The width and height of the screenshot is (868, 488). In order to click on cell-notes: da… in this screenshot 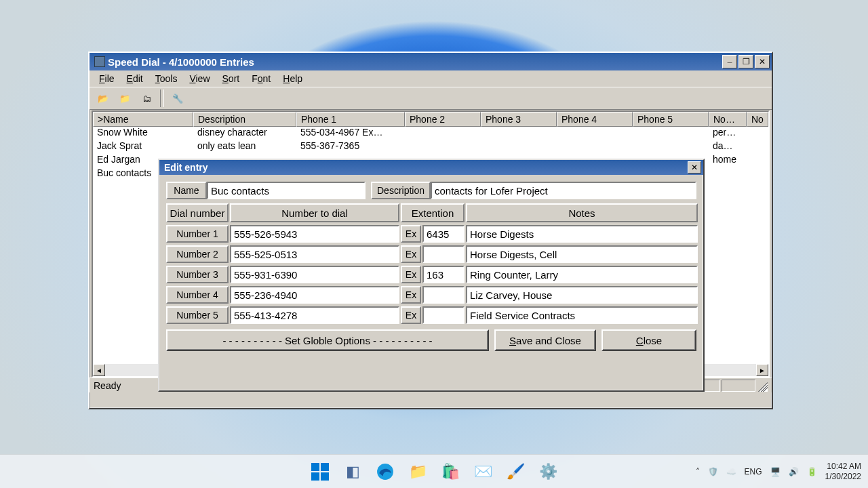, I will do `click(728, 147)`.